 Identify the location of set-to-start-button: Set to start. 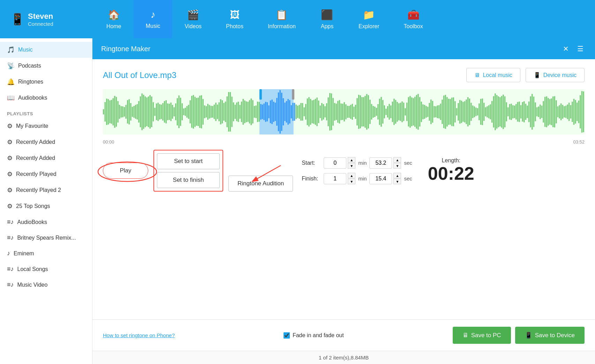
(188, 161).